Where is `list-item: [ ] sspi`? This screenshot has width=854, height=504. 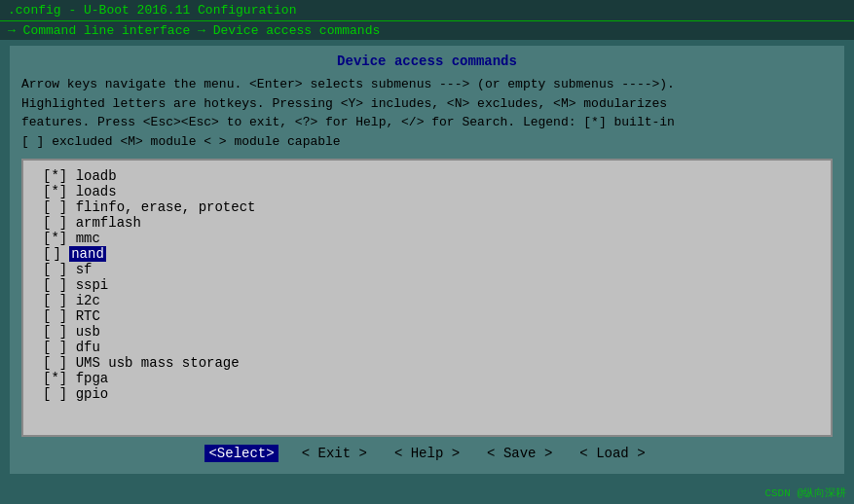 list-item: [ ] sspi is located at coordinates (427, 285).